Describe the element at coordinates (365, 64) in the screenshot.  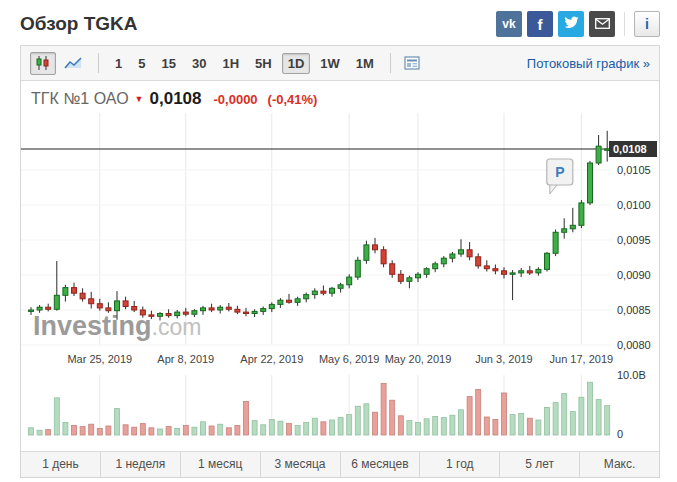
I see `interval-1m: 1M` at that location.